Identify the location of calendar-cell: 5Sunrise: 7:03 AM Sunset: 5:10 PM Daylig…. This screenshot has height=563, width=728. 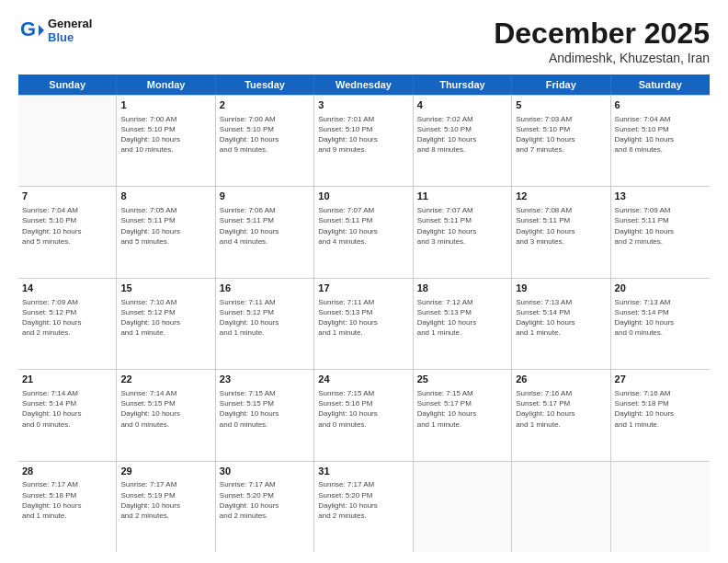
(561, 141).